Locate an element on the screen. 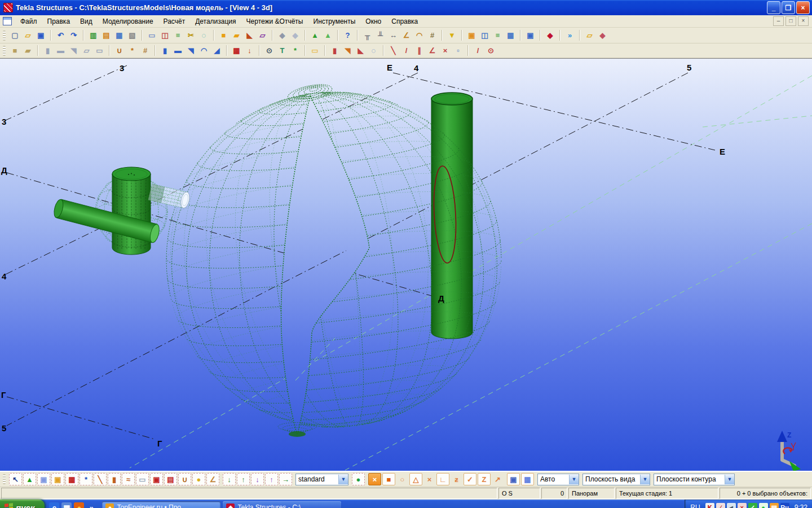  point-line-a-button: ╲ is located at coordinates (394, 51).